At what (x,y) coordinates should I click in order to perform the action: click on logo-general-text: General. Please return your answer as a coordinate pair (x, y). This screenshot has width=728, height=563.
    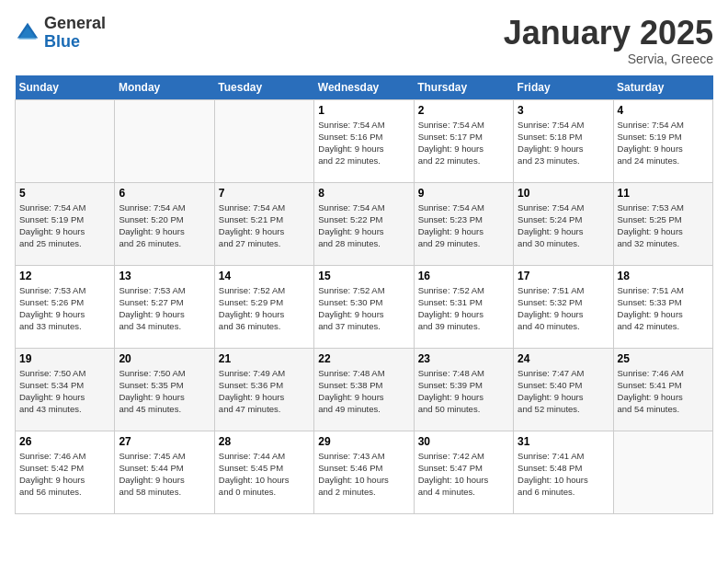
    Looking at the image, I should click on (75, 24).